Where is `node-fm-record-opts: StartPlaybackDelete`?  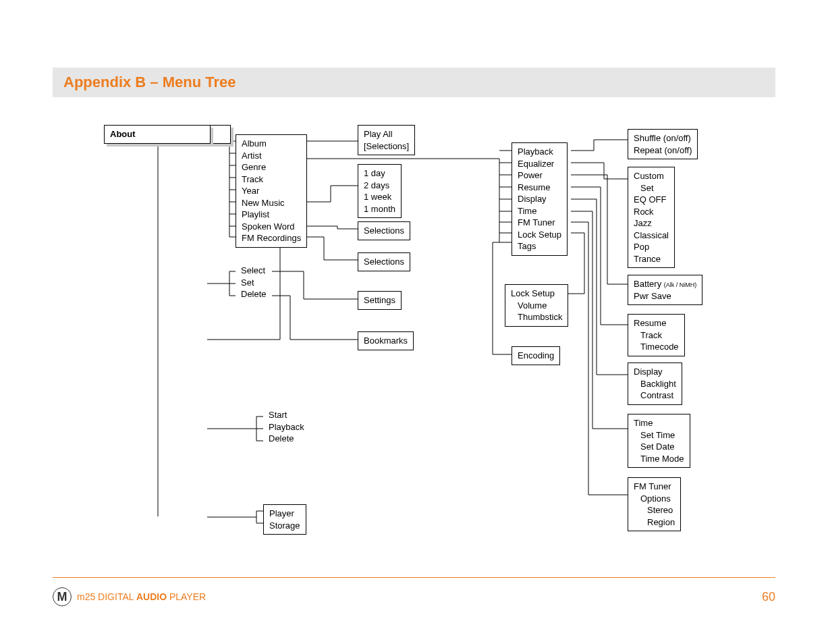 node-fm-record-opts: StartPlaybackDelete is located at coordinates (286, 427).